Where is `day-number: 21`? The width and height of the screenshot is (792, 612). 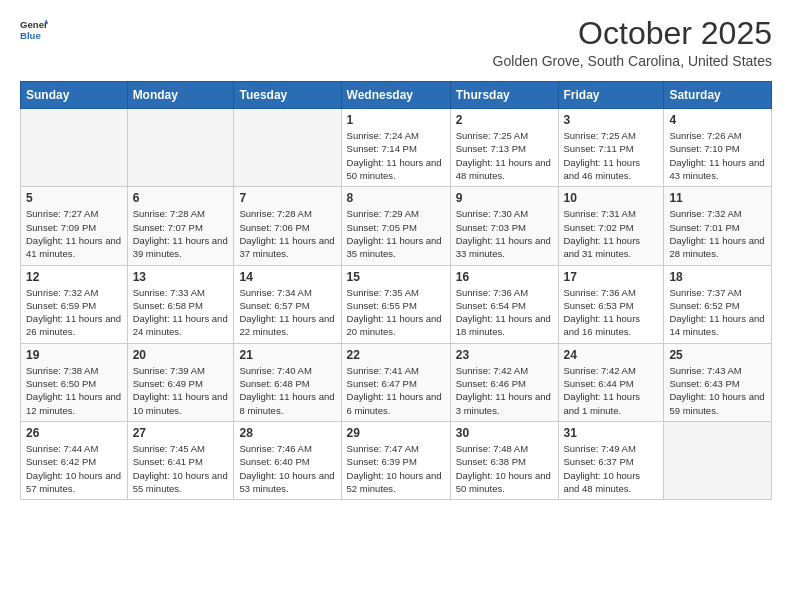
day-number: 21 is located at coordinates (287, 355).